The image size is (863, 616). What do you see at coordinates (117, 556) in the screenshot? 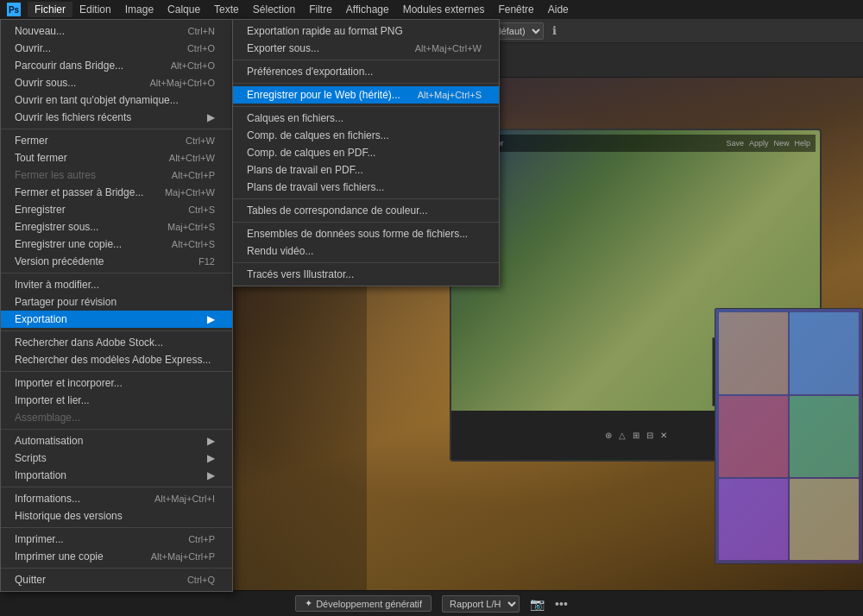
I see `menu-imprimer-copie: Imprimer une copie Alt+Maj+Ctrl+P` at bounding box center [117, 556].